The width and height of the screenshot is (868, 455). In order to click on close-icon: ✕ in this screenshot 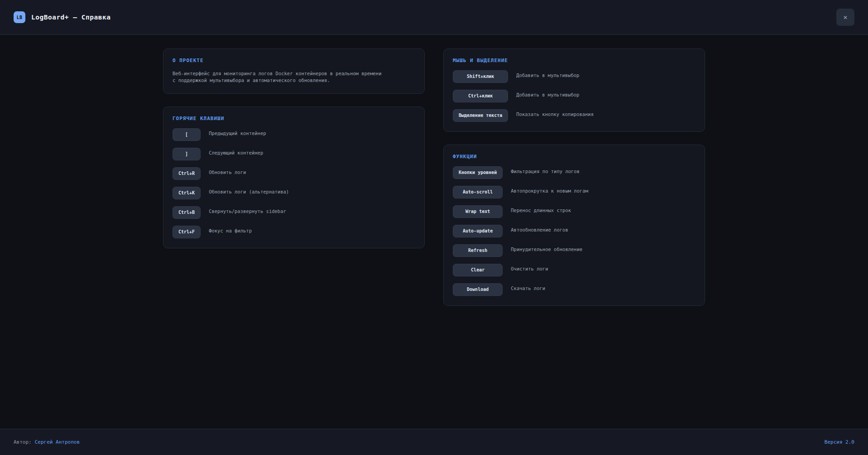, I will do `click(845, 17)`.